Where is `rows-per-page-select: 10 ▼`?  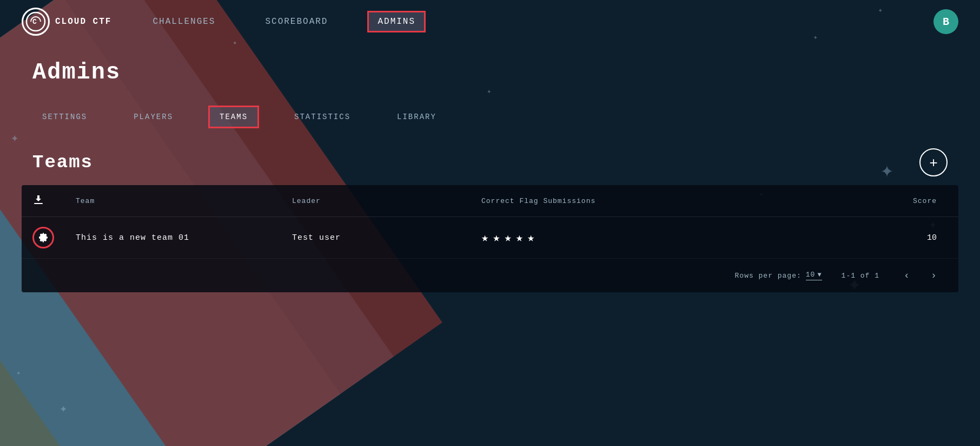 rows-per-page-select: 10 ▼ is located at coordinates (814, 276).